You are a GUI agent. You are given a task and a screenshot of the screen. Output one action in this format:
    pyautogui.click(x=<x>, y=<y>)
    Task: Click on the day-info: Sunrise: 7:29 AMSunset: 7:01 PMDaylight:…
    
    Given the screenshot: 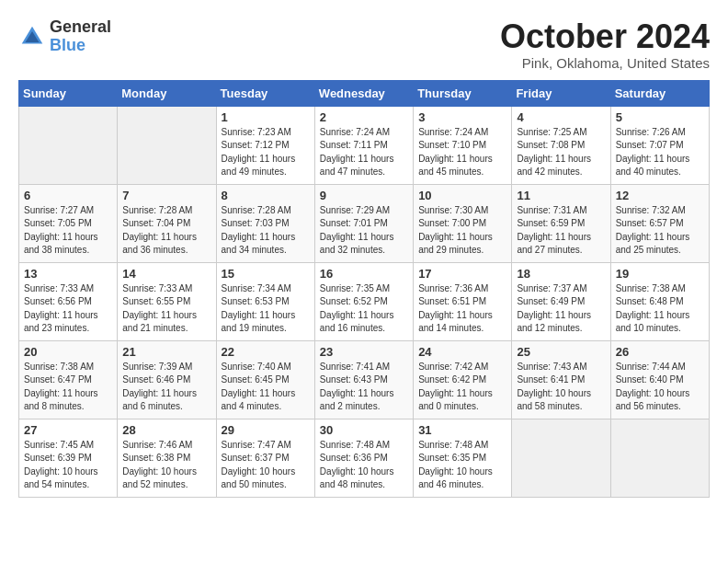 What is the action you would take?
    pyautogui.click(x=364, y=231)
    